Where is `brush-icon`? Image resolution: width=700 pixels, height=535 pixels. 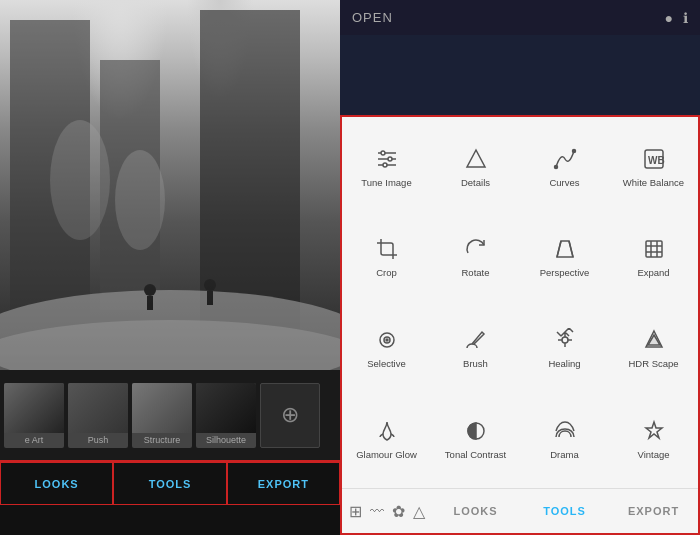
brush-icon is located at coordinates (476, 340).